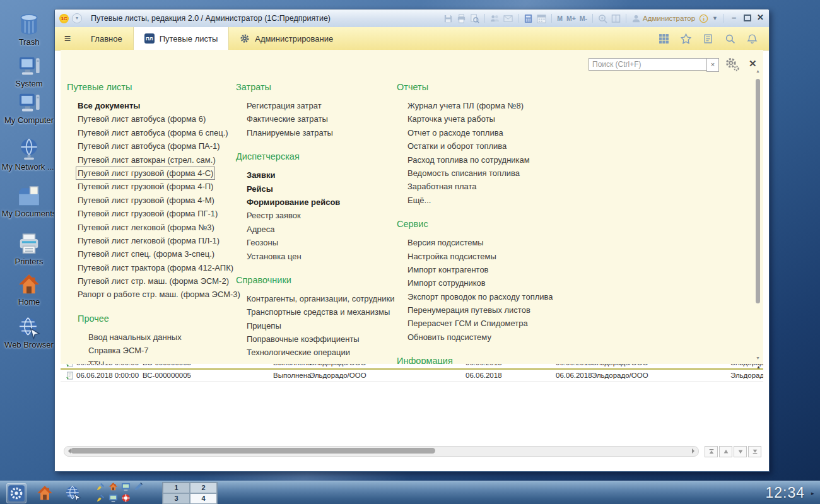 This screenshot has height=504, width=820. I want to click on web-browser-icon: Web Browser, so click(29, 332).